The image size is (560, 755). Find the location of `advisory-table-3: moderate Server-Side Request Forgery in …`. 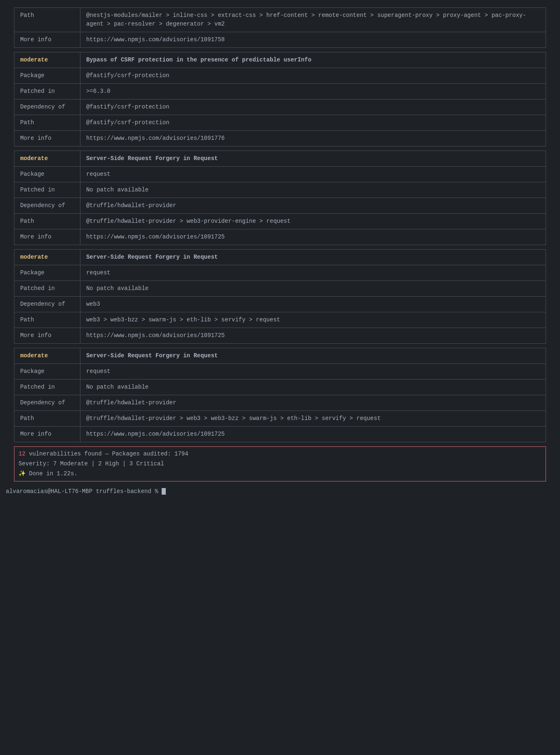

advisory-table-3: moderate Server-Side Request Forgery in … is located at coordinates (280, 198).